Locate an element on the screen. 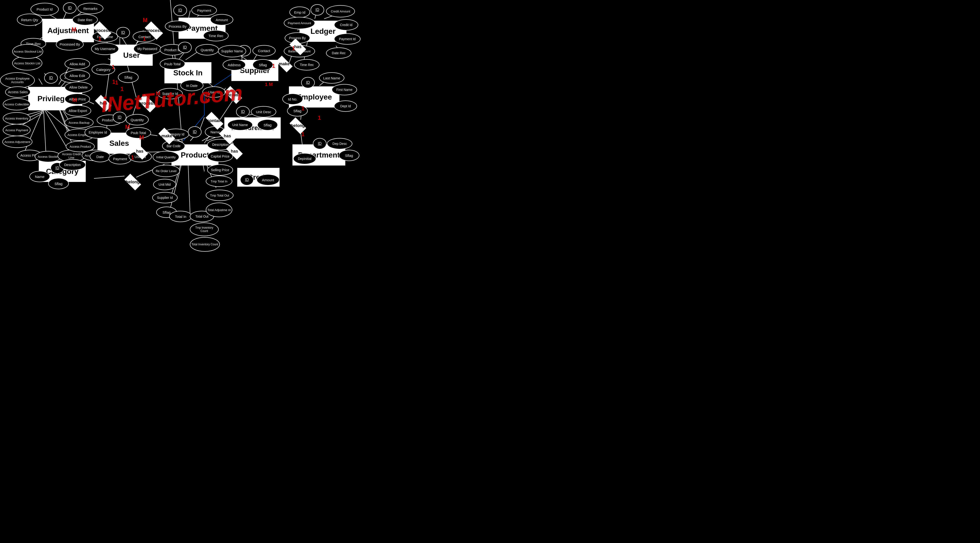  attr-prod-tmpadjust: Total Adjustme nt is located at coordinates (219, 210).